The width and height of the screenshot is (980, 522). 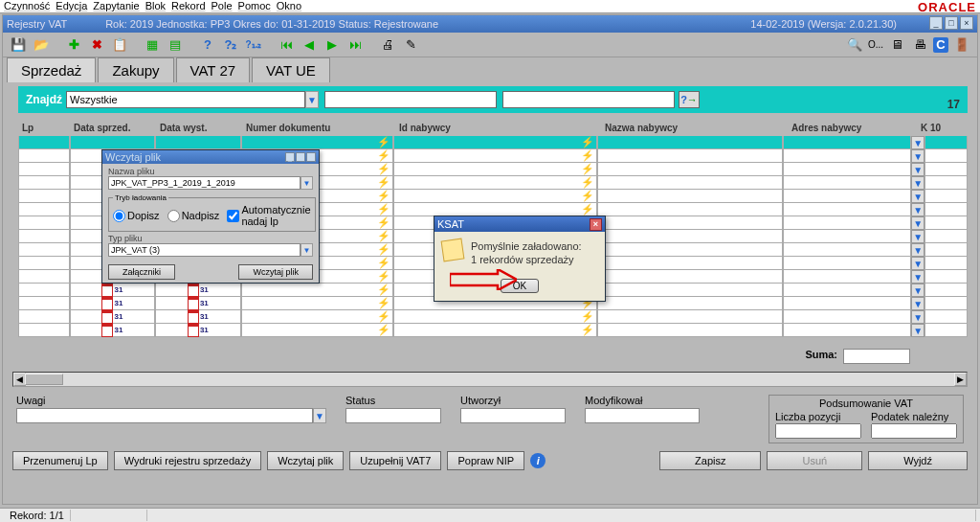 What do you see at coordinates (222, 6) in the screenshot?
I see `menu-pole: Pole` at bounding box center [222, 6].